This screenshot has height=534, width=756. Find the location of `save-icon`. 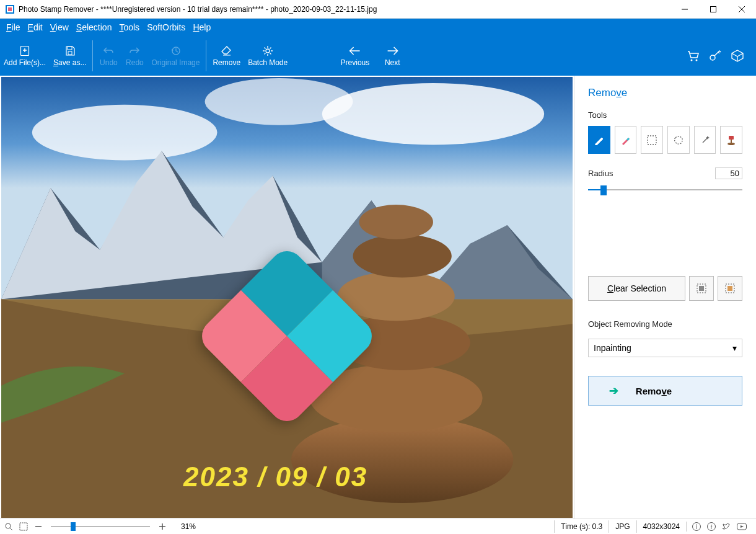

save-icon is located at coordinates (70, 51).